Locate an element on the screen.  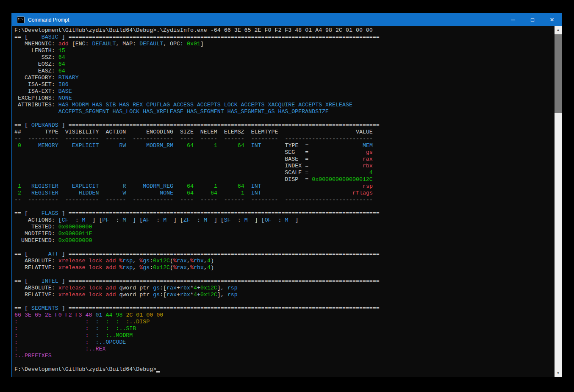
terminal-line: BASE = rax is located at coordinates (285, 159).